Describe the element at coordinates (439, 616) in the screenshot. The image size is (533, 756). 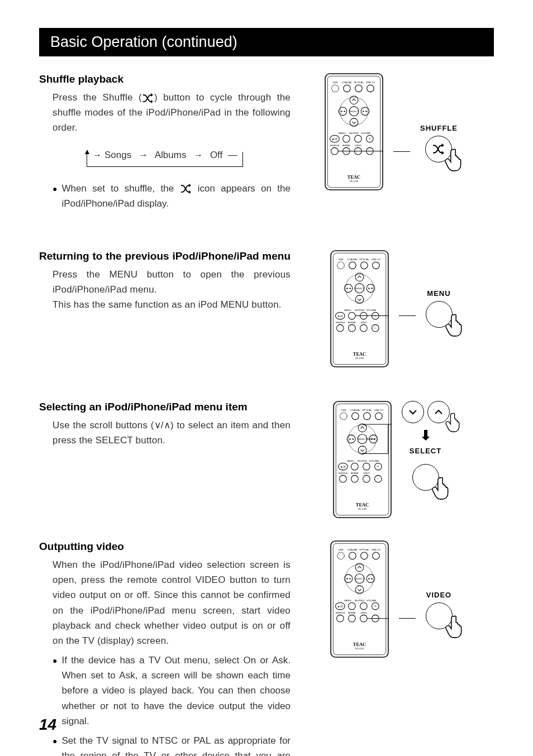
I see `video-callout-button` at that location.